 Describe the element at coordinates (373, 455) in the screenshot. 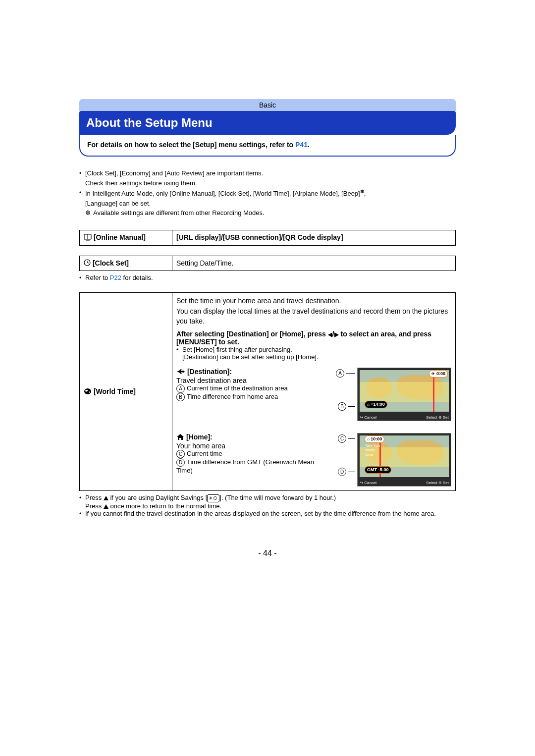

I see `ill-home-city3: Lima` at that location.